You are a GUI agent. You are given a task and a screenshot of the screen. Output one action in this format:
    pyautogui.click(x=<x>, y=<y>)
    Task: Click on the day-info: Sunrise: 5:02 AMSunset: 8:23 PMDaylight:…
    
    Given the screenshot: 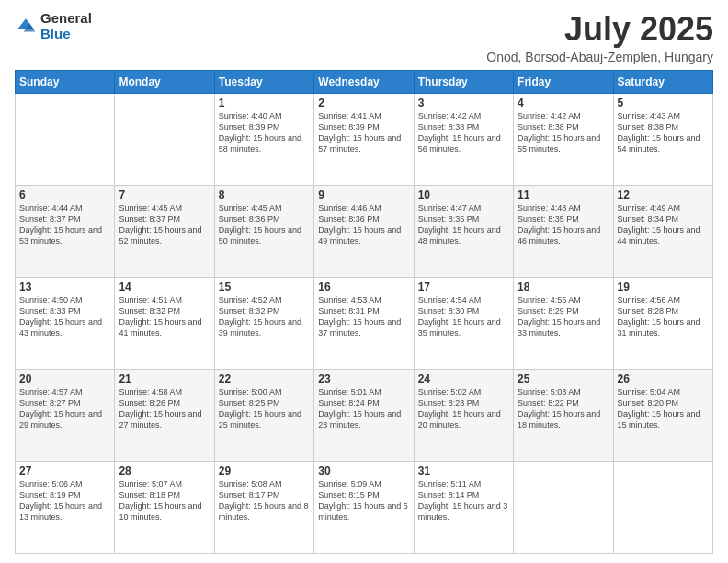 What is the action you would take?
    pyautogui.click(x=463, y=408)
    